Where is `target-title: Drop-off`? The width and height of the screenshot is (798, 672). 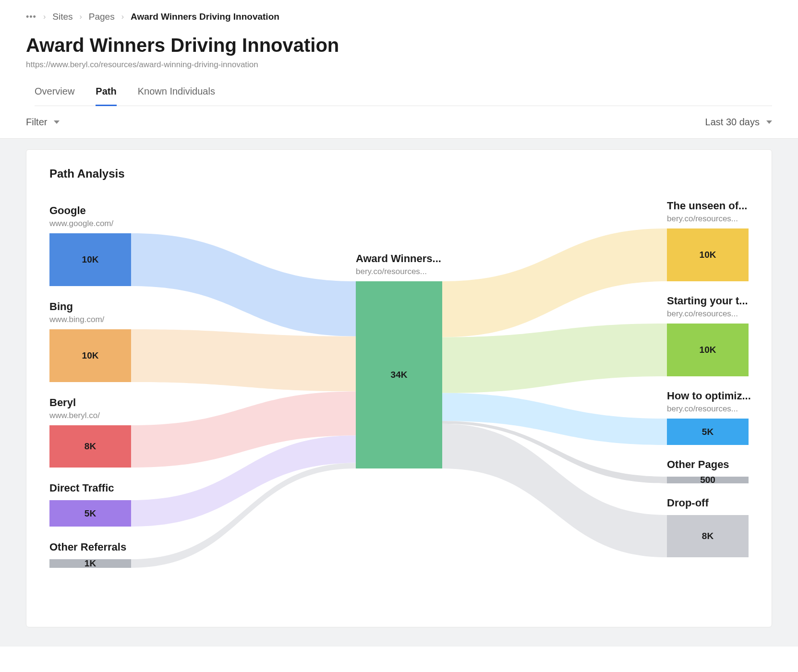 target-title: Drop-off is located at coordinates (688, 503).